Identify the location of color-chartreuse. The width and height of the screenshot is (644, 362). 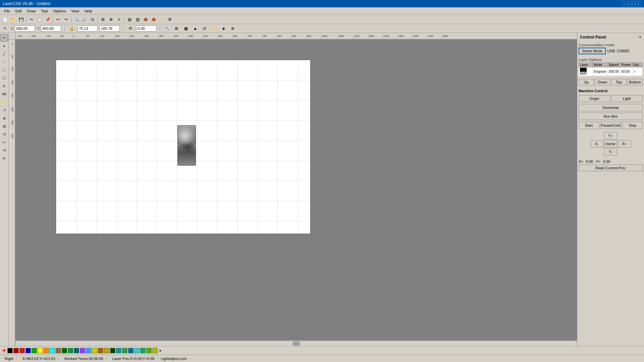
(149, 351).